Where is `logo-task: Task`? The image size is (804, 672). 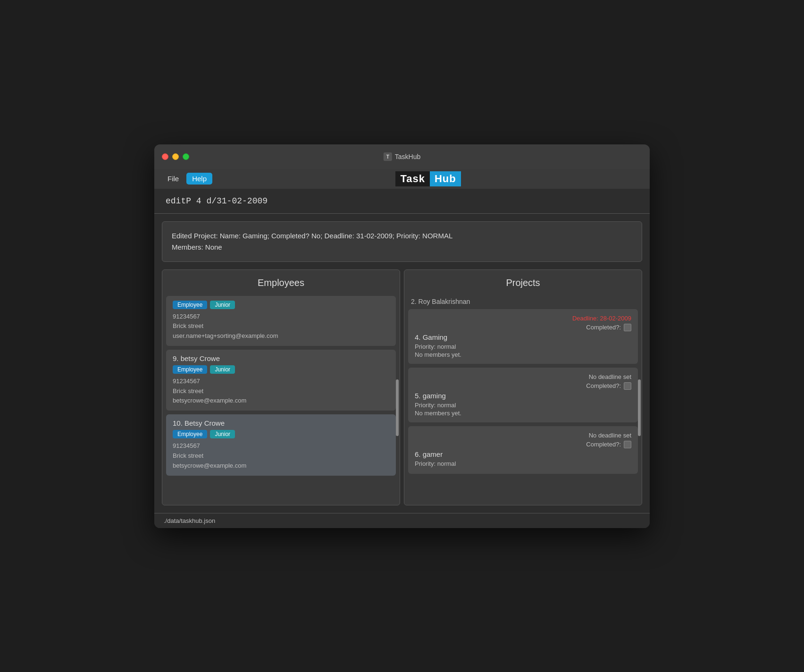 logo-task: Task is located at coordinates (412, 179).